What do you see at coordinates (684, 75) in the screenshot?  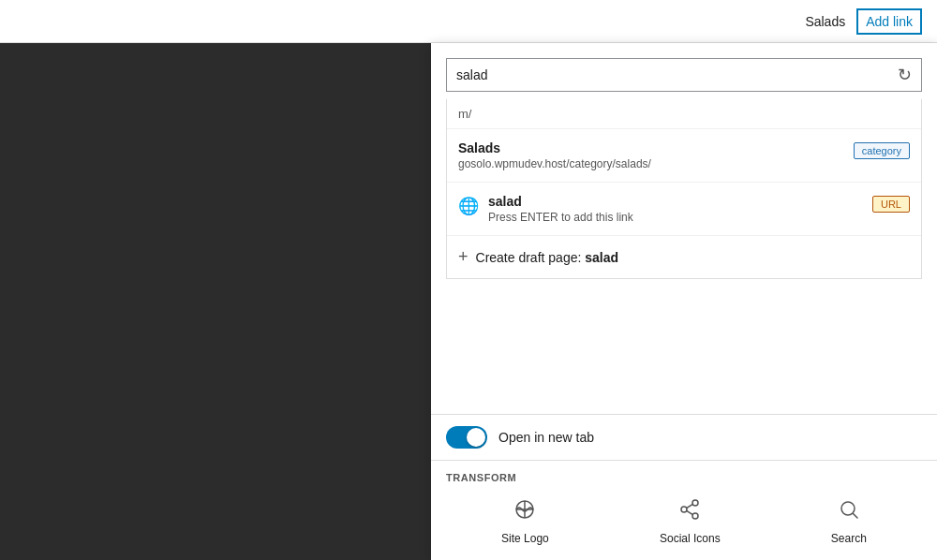 I see `search-input-wrapper: ↺` at bounding box center [684, 75].